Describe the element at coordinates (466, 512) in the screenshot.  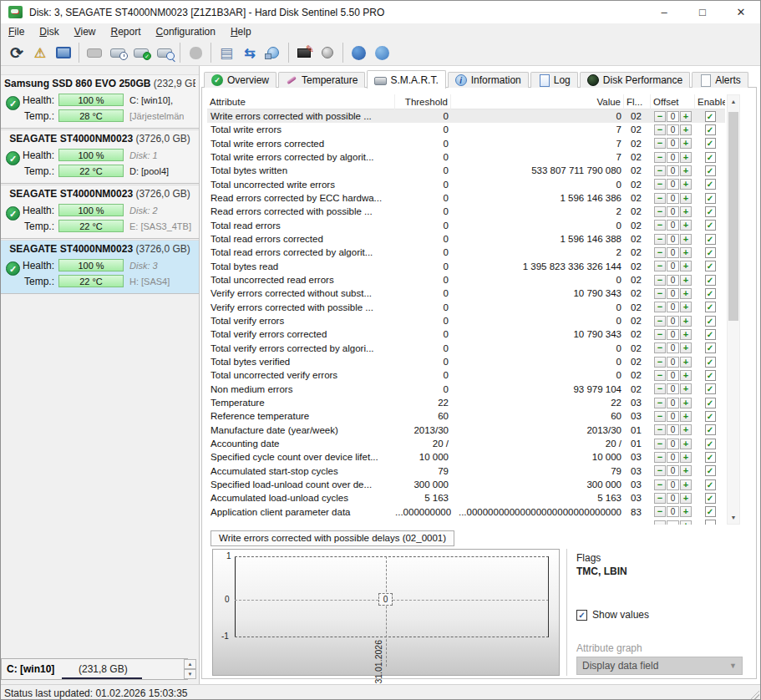
I see `table-row: Application client parameter data...0000…` at that location.